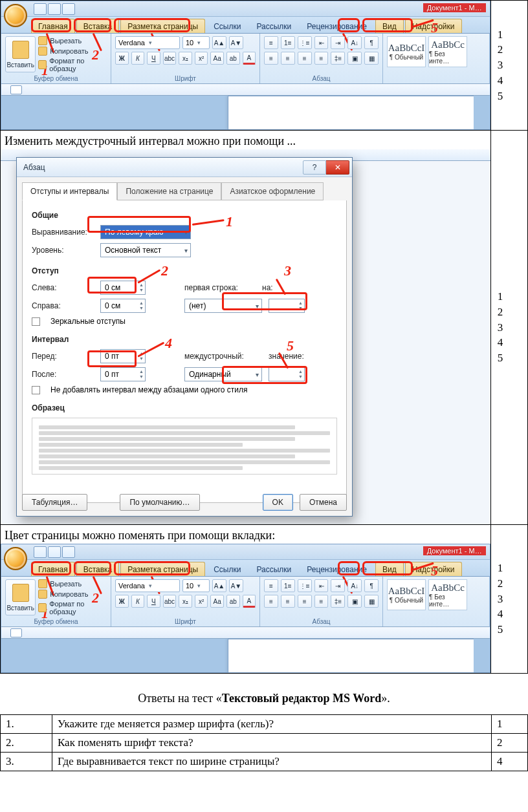  I want to click on dlg-tab-asian: Азиатское оформление, so click(272, 191).